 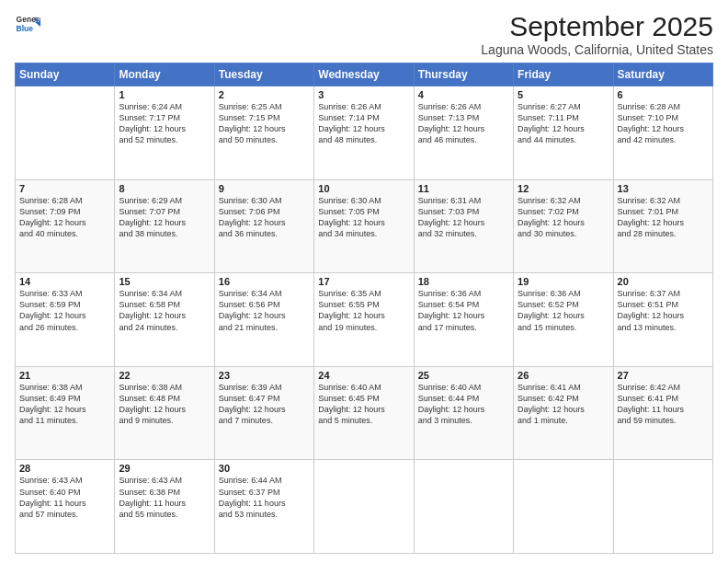 What do you see at coordinates (165, 226) in the screenshot?
I see `calendar-cell: 8Sunrise: 6:29 AM Sunset: 7:07 PM Daylig…` at bounding box center [165, 226].